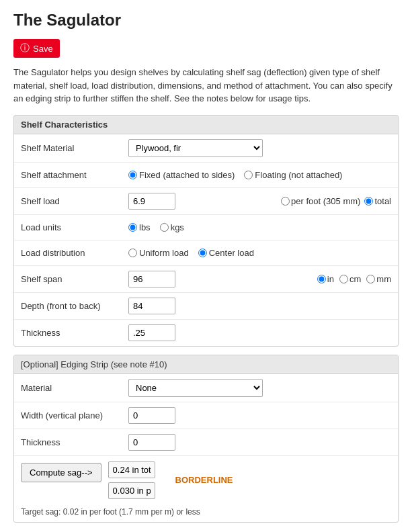 This screenshot has width=412, height=532. Describe the element at coordinates (187, 175) in the screenshot. I see `attachment-fixed-text: Fixed (attached to sides)` at that location.